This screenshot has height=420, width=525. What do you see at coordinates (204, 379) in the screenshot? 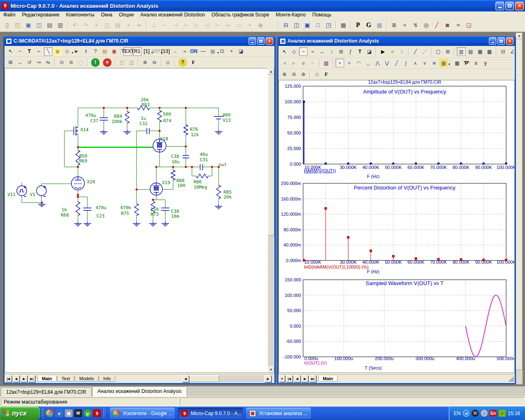
I see `hscroll-thumb` at bounding box center [204, 379].